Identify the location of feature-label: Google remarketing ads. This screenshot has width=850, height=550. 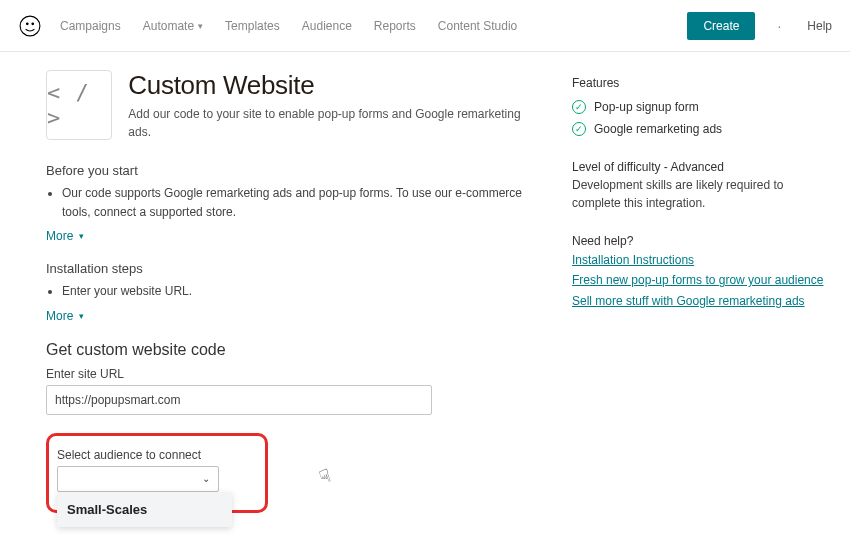
(658, 129).